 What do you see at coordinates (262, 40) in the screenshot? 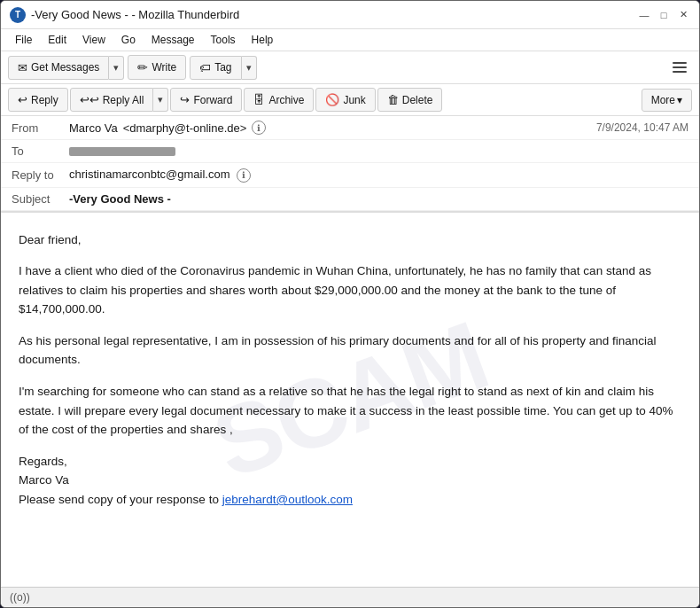
I see `menu-help: Help` at bounding box center [262, 40].